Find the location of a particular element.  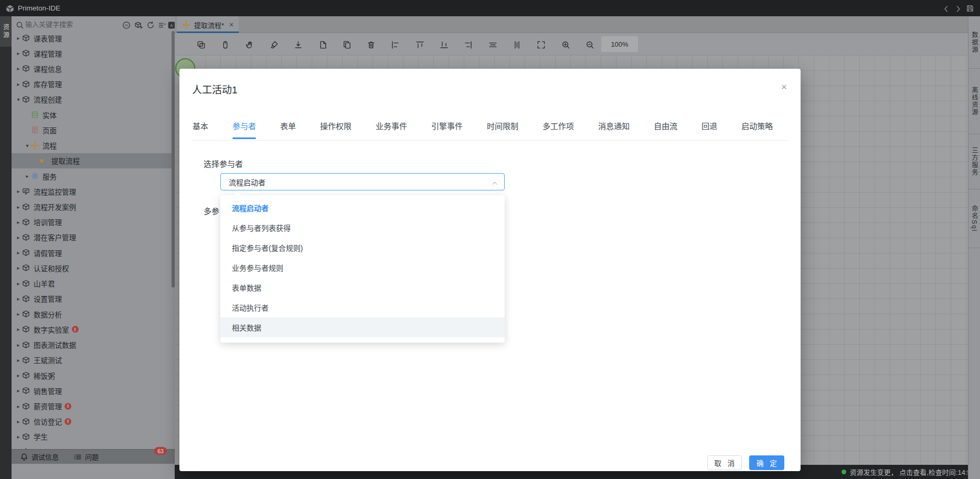

panel-tab-2: 离线资源 is located at coordinates (974, 102).